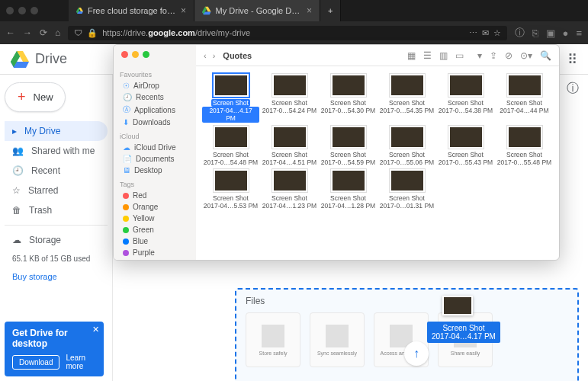 This screenshot has height=381, width=588. Describe the element at coordinates (551, 34) in the screenshot. I see `sidebar-icon: ▣` at that location.